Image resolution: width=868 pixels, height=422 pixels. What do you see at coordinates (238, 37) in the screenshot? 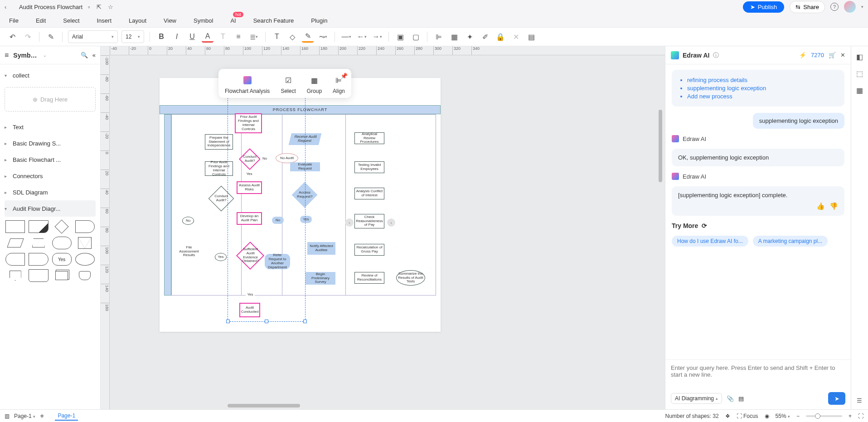
I see `align-text-icon: ≡` at bounding box center [238, 37].